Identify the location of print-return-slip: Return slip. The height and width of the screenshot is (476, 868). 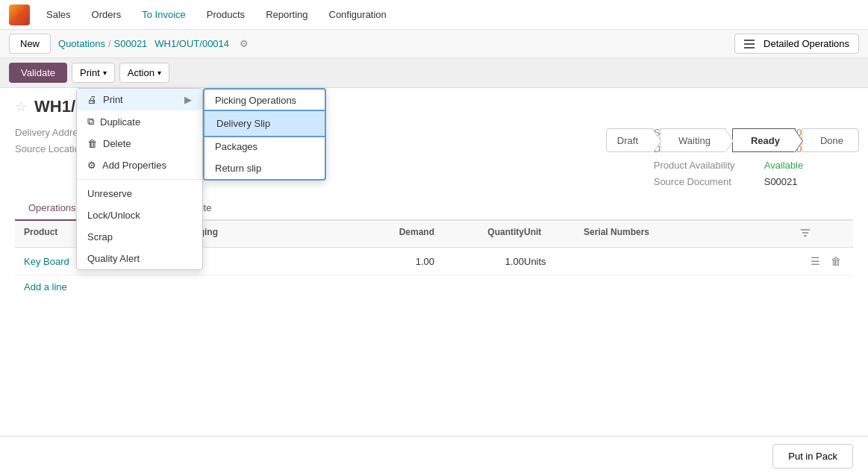
(264, 169).